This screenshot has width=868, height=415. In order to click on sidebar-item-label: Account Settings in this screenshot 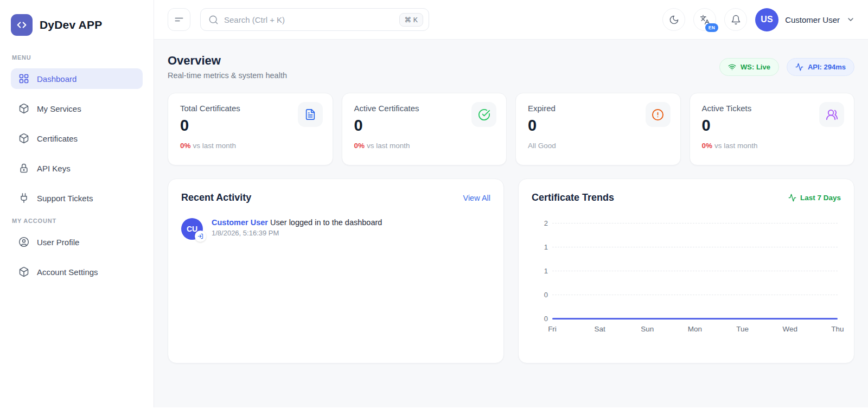, I will do `click(67, 272)`.